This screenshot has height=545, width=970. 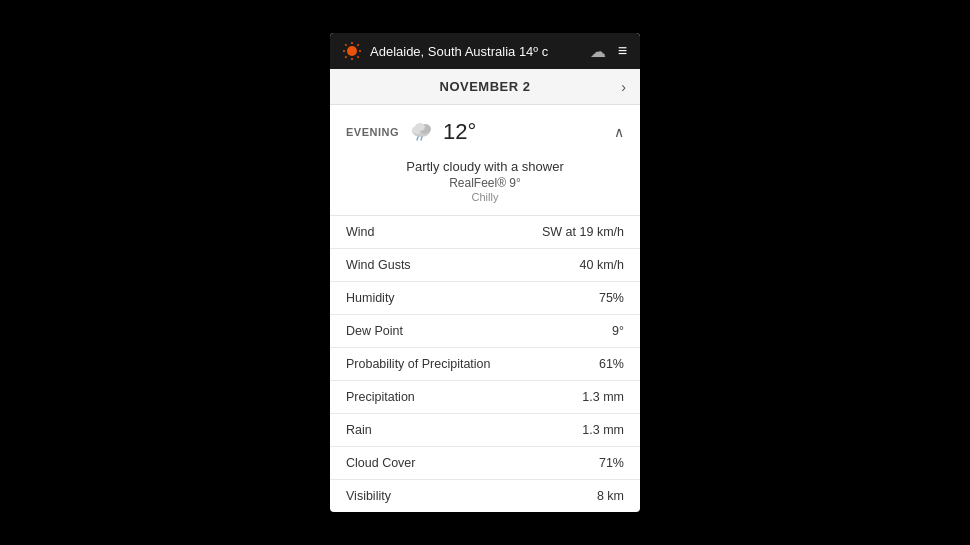 I want to click on cloud-icon: ☁, so click(x=598, y=52).